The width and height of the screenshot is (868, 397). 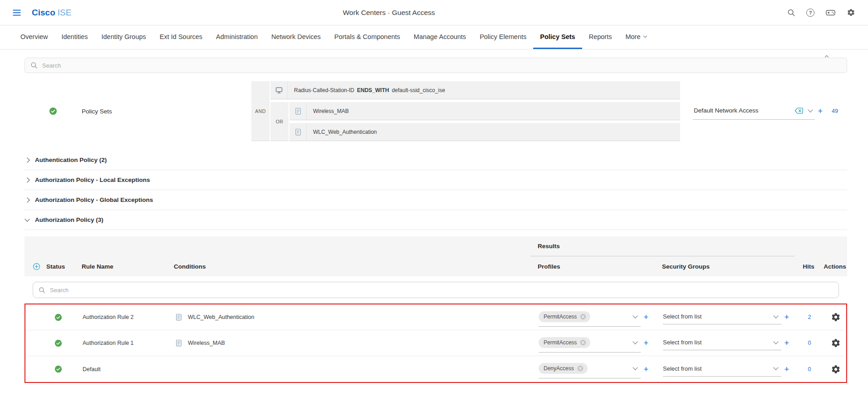 I want to click on condition-value: default-ssid_cisco_ise, so click(x=418, y=90).